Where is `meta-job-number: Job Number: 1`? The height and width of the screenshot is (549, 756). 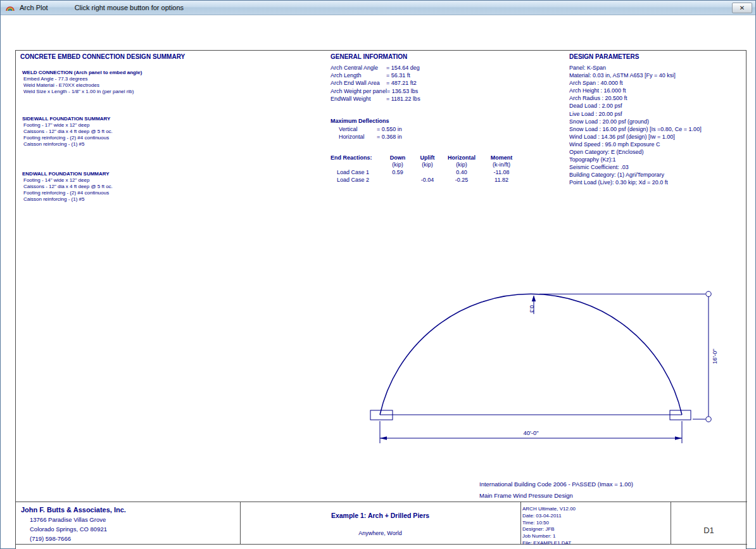 meta-job-number: Job Number: 1 is located at coordinates (549, 537).